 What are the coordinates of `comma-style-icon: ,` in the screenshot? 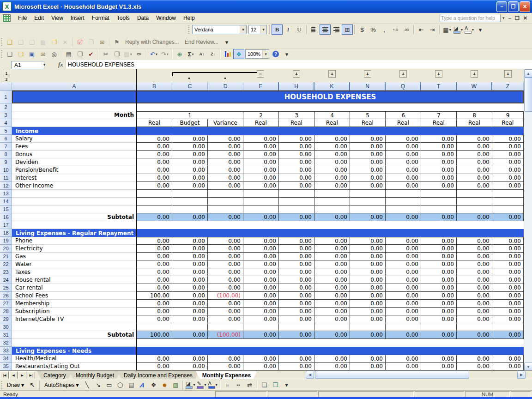 It's located at (384, 30).